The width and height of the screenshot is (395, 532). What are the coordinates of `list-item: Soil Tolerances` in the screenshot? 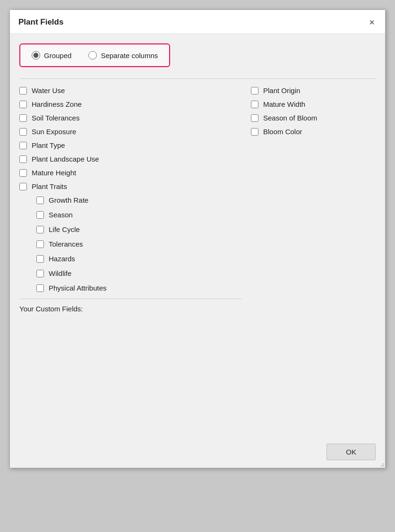 It's located at (130, 118).